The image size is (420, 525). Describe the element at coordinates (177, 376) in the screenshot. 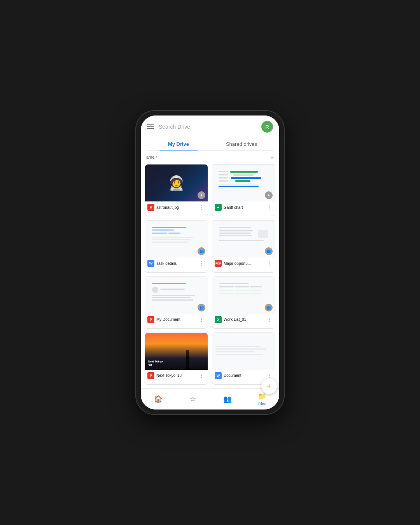

I see `file-info: P Next Tokyo '18 ⋮` at that location.